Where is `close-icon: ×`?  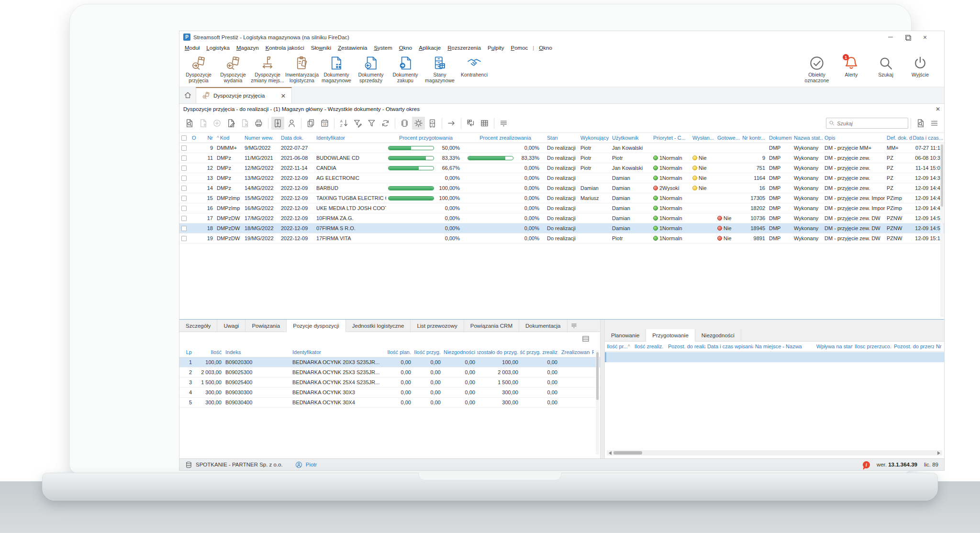
close-icon: × is located at coordinates (925, 37).